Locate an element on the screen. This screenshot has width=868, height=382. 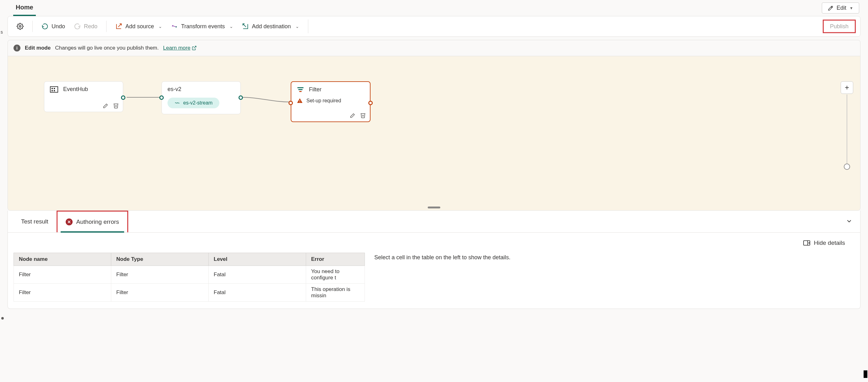
node-eventhub-title: EventHub is located at coordinates (75, 90).